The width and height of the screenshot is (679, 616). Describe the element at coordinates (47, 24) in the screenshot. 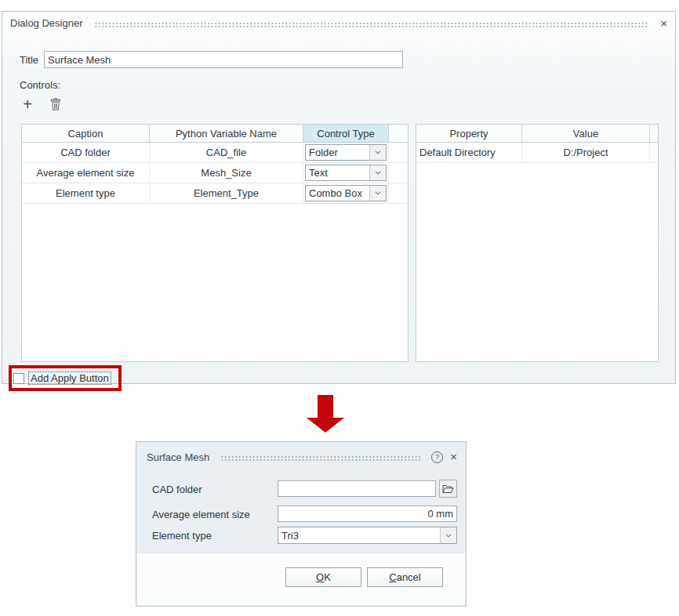

I see `designer-window-title: Dialog Designer` at that location.